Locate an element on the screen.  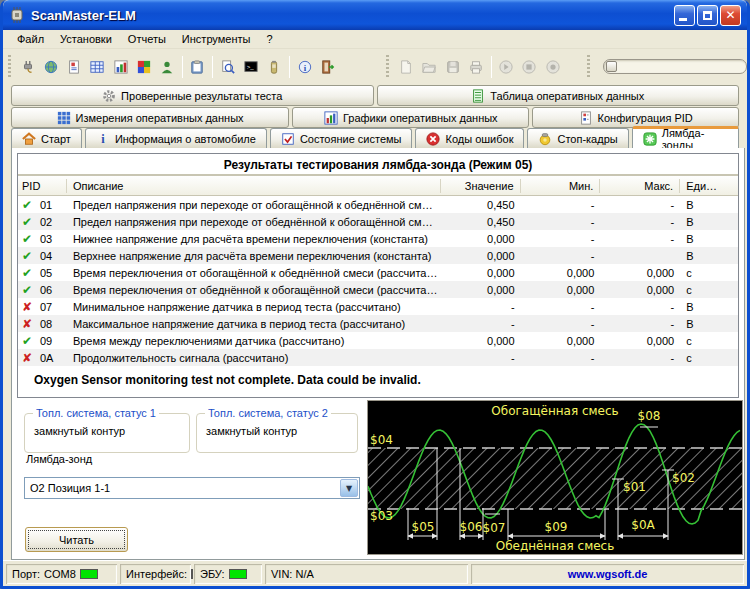
website-link: www.wgsoft.de is located at coordinates (608, 574).